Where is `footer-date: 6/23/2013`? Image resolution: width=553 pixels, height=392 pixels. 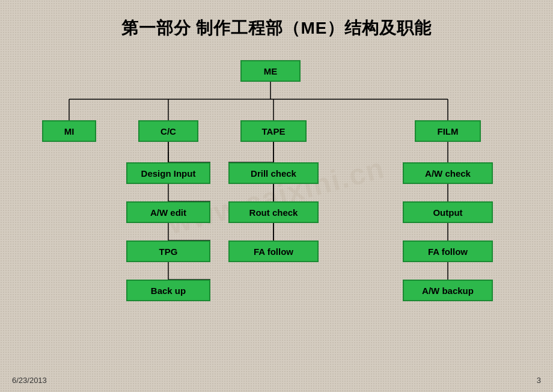 footer-date: 6/23/2013 is located at coordinates (29, 380).